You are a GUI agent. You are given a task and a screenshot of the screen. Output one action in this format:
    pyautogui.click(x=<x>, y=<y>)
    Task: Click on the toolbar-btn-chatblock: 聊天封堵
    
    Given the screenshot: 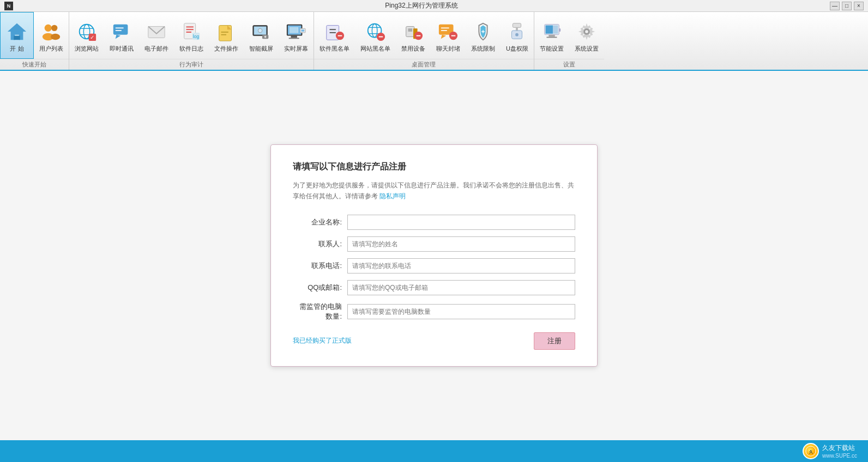 What is the action you would take?
    pyautogui.click(x=448, y=35)
    